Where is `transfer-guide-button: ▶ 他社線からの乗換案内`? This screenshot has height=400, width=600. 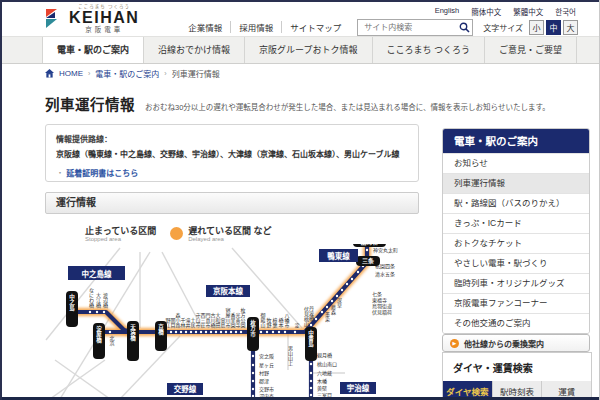 transfer-guide-button: ▶ 他社線からの乗換案内 is located at coordinates (516, 343).